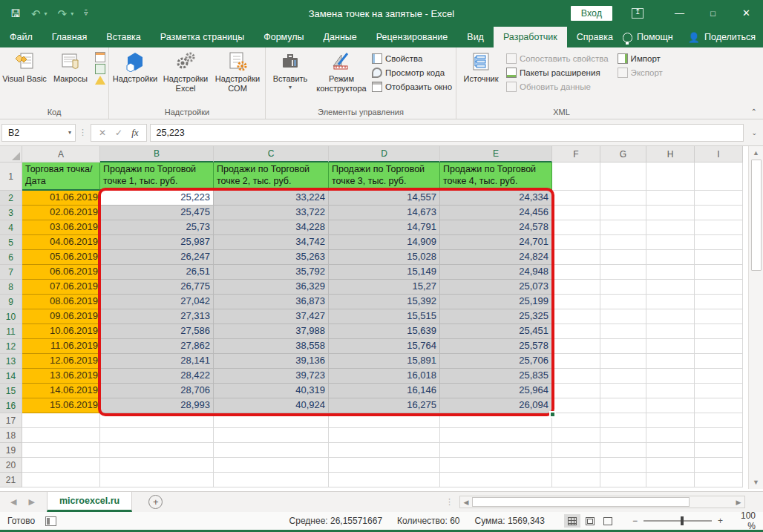  Describe the element at coordinates (157, 465) in the screenshot. I see `cell-B20` at that location.